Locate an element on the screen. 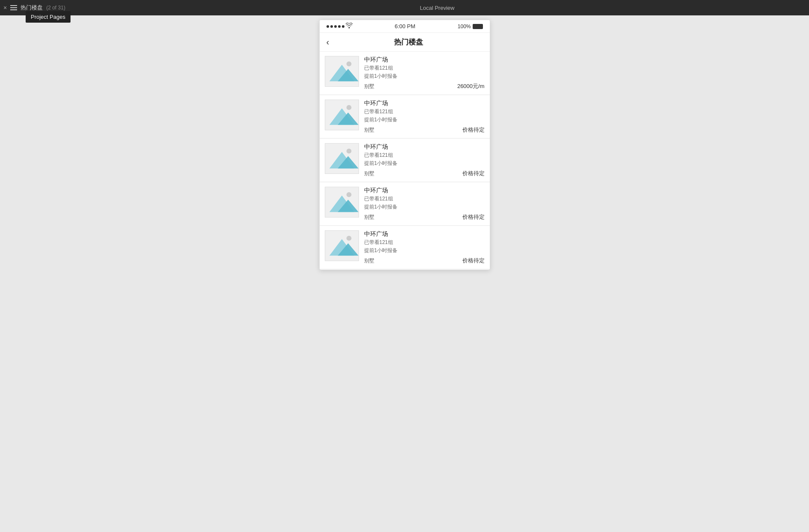 The height and width of the screenshot is (532, 809). battery-area: 100% is located at coordinates (470, 26).